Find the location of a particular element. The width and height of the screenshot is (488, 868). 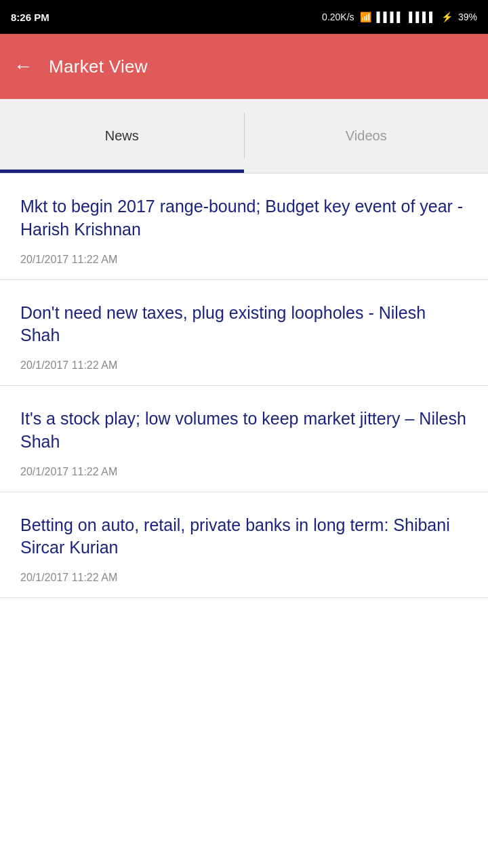

status-time: 8:26 PM is located at coordinates (30, 18).